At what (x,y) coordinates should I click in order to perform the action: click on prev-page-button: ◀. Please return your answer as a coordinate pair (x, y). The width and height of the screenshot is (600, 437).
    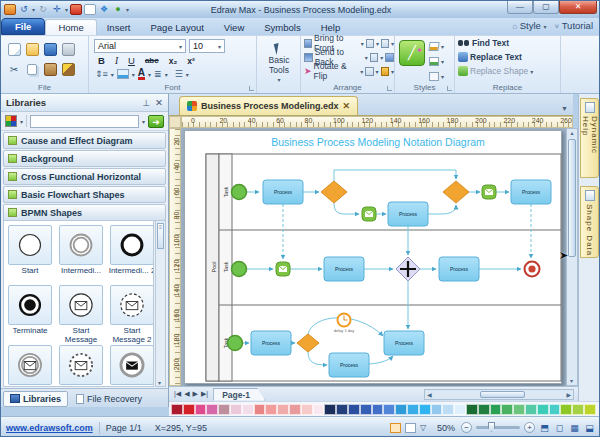
    Looking at the image, I should click on (186, 394).